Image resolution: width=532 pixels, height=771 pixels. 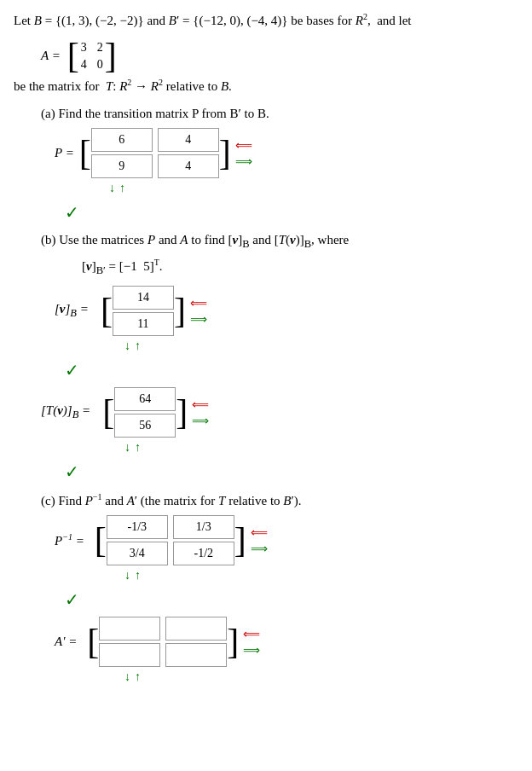 What do you see at coordinates (51, 56) in the screenshot?
I see `matrix-a-label: A =` at bounding box center [51, 56].